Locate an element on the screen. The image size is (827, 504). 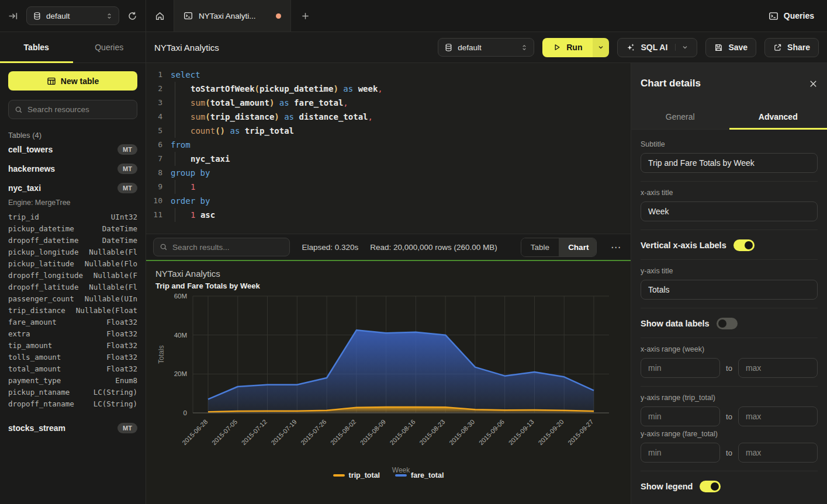
read-stat: Read: 20,000,000 rows (260.00 MB) is located at coordinates (434, 248).